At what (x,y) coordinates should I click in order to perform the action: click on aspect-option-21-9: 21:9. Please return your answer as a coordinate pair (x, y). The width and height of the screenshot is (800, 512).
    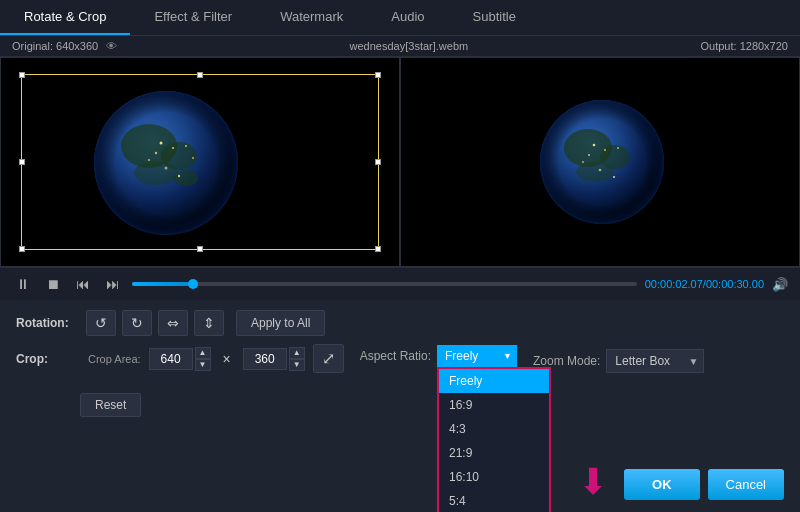
    Looking at the image, I should click on (494, 453).